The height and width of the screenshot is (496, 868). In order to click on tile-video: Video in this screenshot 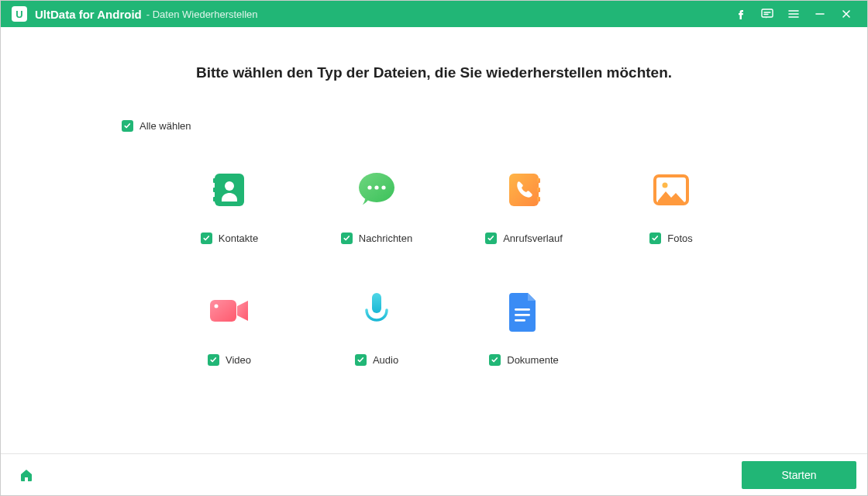, I will do `click(229, 327)`.